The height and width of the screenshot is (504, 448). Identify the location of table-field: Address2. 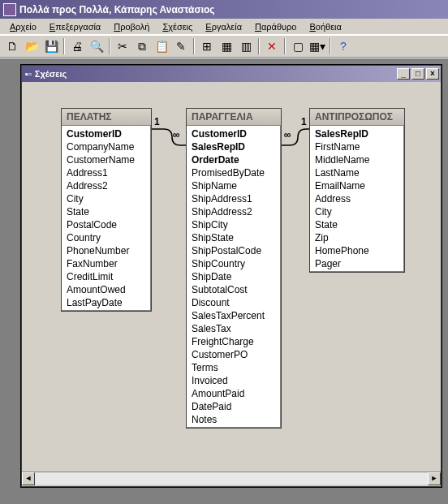
(106, 186).